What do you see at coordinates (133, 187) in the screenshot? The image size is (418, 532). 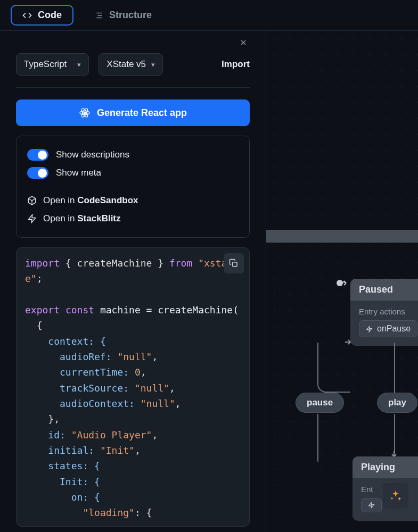 I see `options-box: Show descriptions Show meta Open in Code…` at bounding box center [133, 187].